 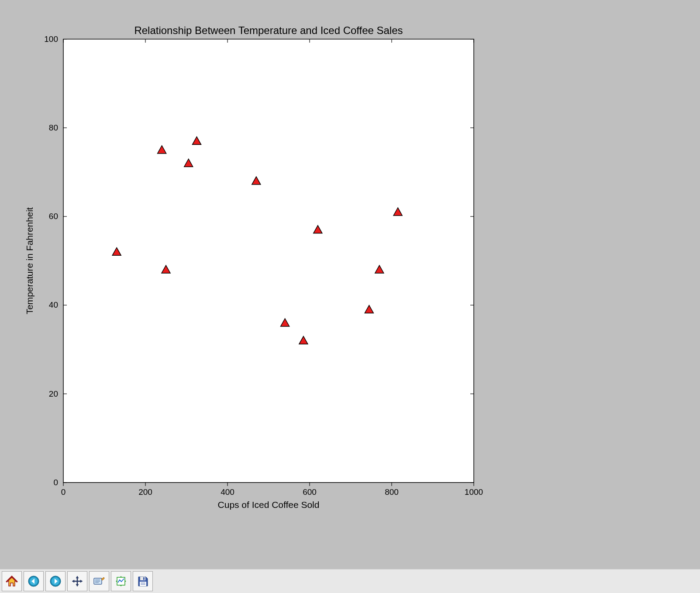 I want to click on forward-button, so click(x=55, y=581).